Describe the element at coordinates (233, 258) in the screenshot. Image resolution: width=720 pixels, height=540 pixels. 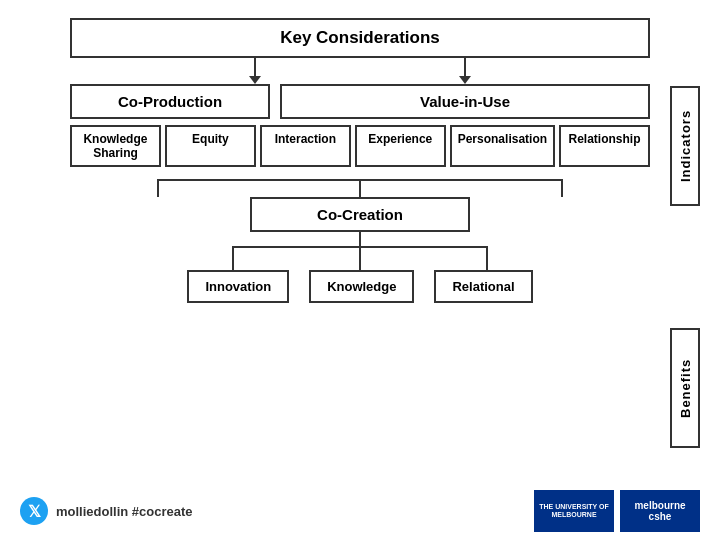
I see `bc-left` at that location.